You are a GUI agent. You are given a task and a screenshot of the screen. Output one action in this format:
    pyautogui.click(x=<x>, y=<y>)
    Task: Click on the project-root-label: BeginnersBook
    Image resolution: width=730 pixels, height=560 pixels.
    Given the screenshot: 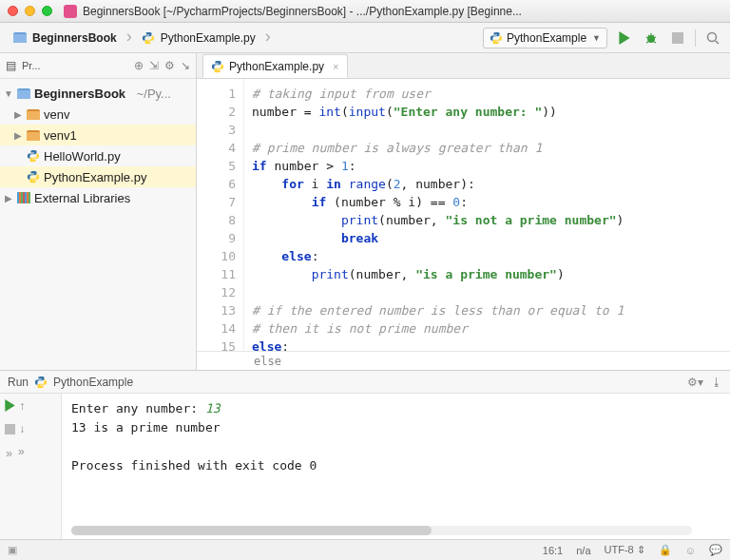 What is the action you would take?
    pyautogui.click(x=80, y=93)
    